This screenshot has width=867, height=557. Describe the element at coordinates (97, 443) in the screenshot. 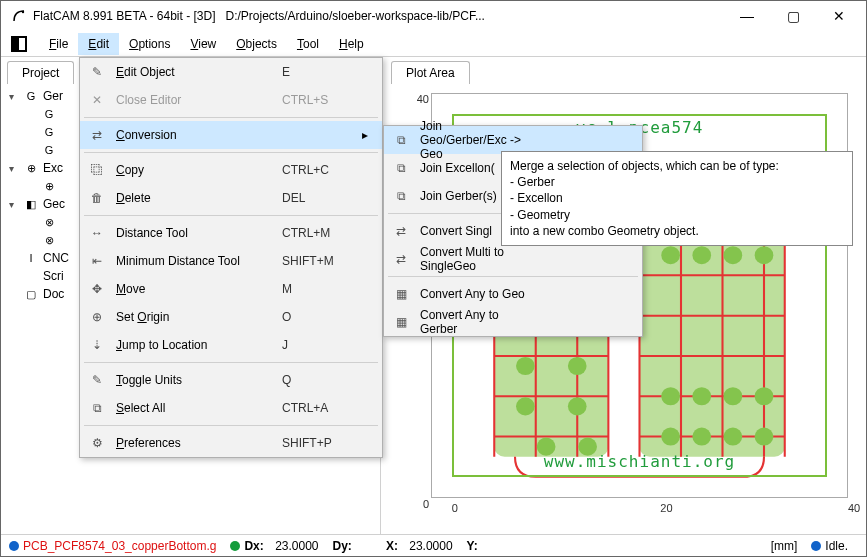

I see `menu-icon: ⚙` at that location.